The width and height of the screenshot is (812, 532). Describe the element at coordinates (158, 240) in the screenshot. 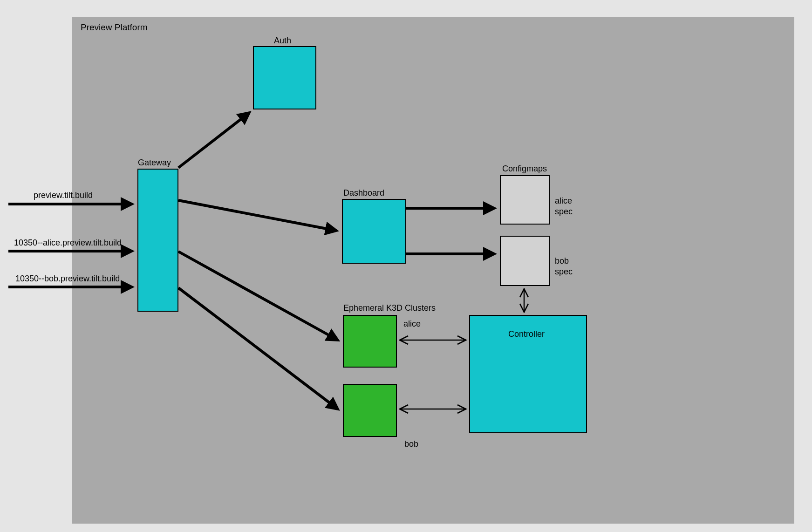

I see `gateway-node` at that location.